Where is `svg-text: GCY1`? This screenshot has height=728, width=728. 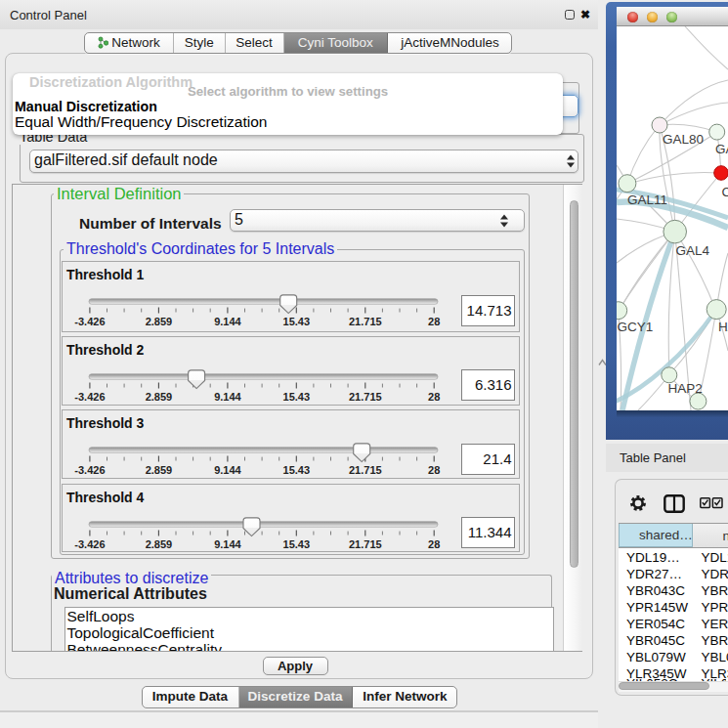
svg-text: GCY1 is located at coordinates (635, 326).